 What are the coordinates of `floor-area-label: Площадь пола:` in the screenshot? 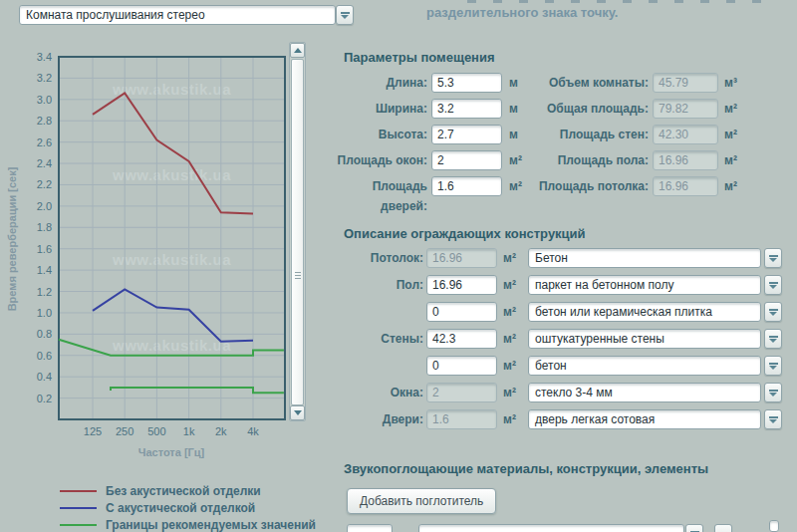 It's located at (588, 160).